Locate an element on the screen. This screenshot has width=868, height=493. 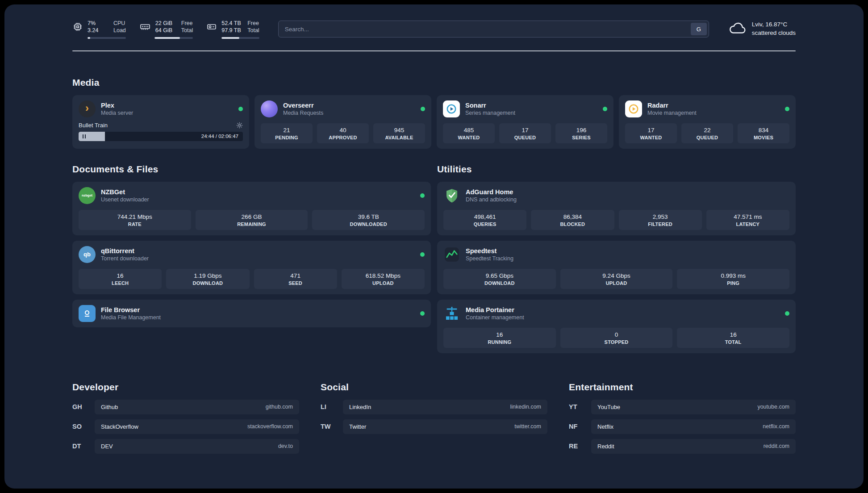
stat-value: 744.21 Mbps is located at coordinates (135, 217).